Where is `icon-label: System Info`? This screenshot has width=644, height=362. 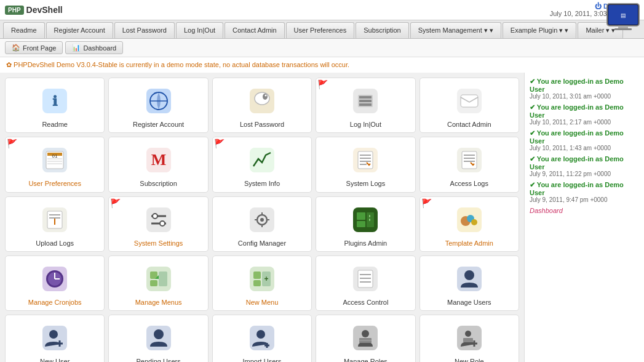
icon-label: System Info is located at coordinates (262, 183).